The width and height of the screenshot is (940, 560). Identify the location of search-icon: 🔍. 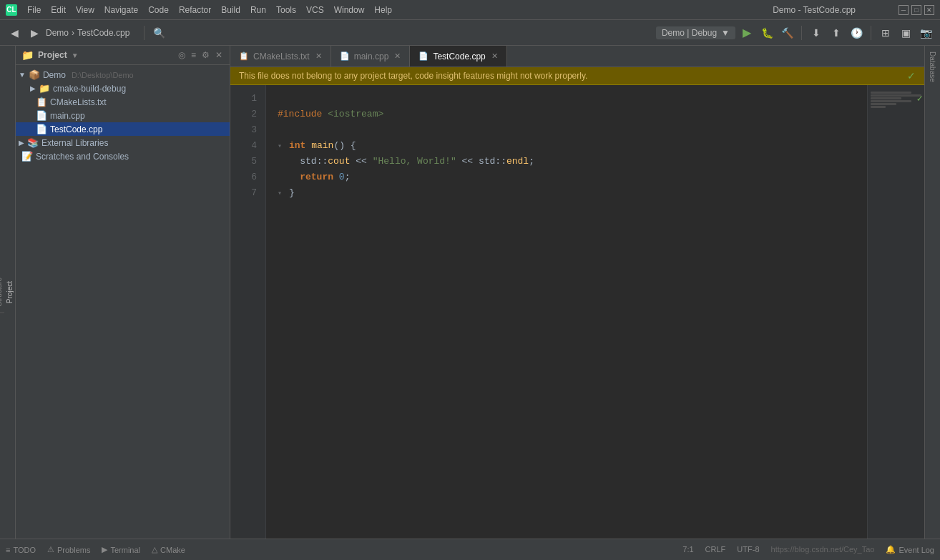
(159, 33).